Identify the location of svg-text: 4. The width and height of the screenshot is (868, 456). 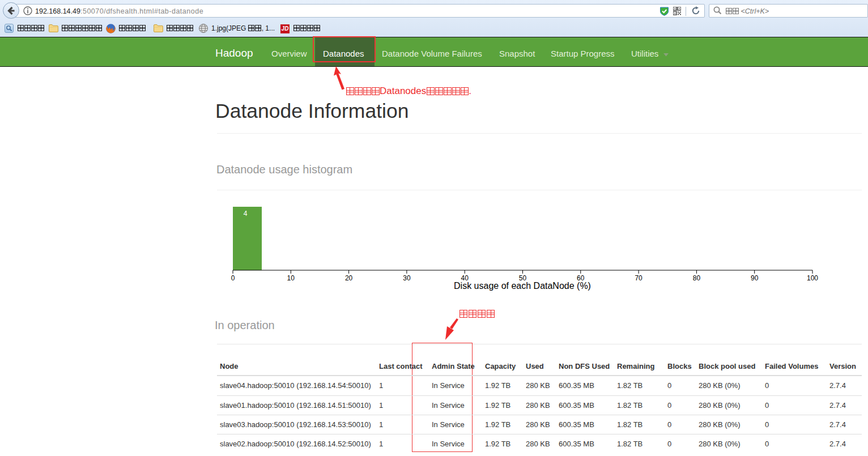
(246, 214).